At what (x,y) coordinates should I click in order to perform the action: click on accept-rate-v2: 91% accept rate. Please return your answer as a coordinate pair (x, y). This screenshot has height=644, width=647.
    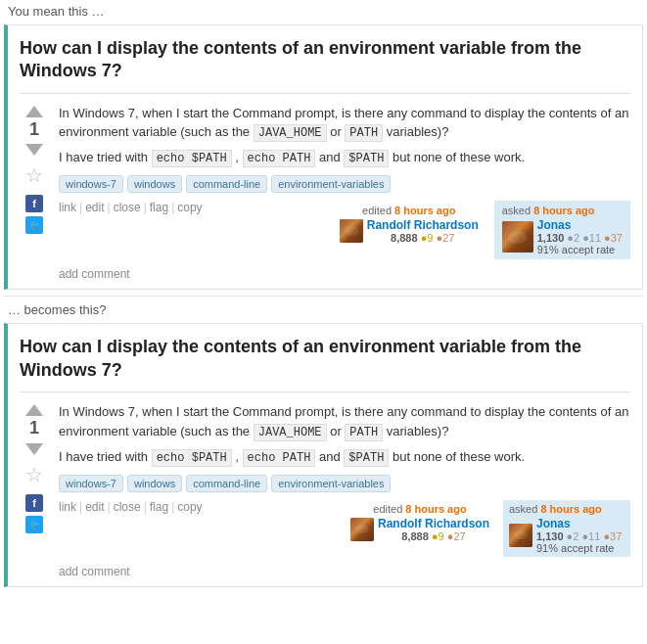
    Looking at the image, I should click on (576, 548).